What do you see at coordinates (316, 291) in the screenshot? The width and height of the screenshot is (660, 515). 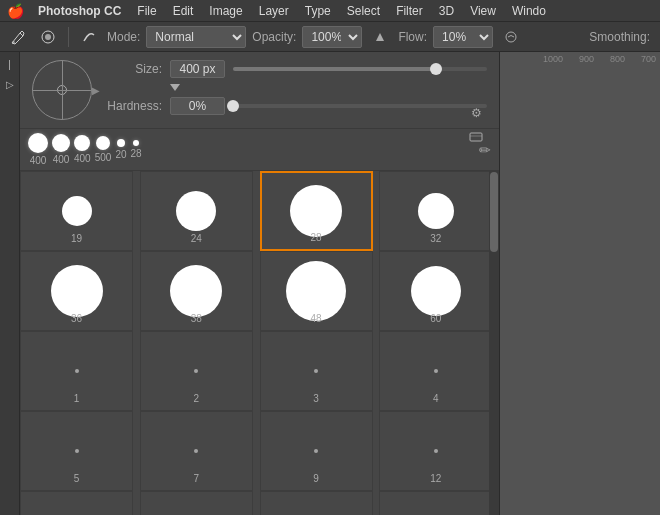 I see `brush-cell-6: 48` at bounding box center [316, 291].